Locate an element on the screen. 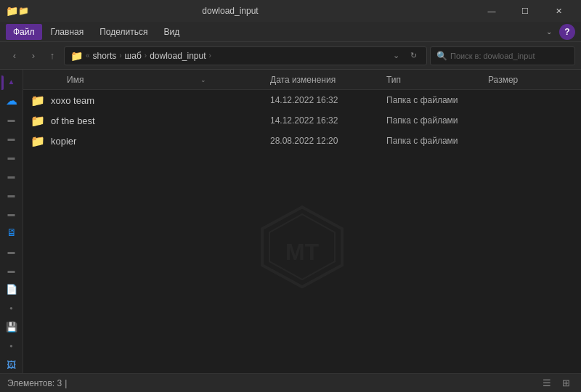  help-button: ? is located at coordinates (567, 32).